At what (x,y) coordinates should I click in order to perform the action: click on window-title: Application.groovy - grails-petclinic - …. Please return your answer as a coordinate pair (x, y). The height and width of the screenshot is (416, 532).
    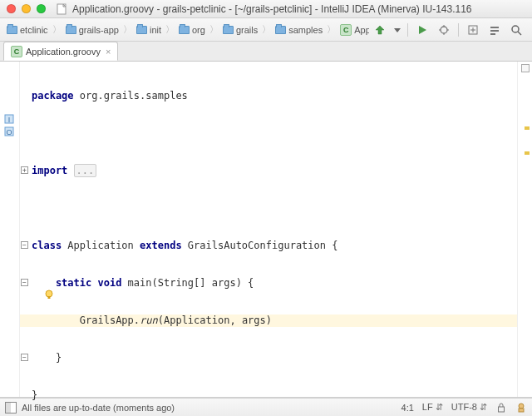
    Looking at the image, I should click on (273, 9).